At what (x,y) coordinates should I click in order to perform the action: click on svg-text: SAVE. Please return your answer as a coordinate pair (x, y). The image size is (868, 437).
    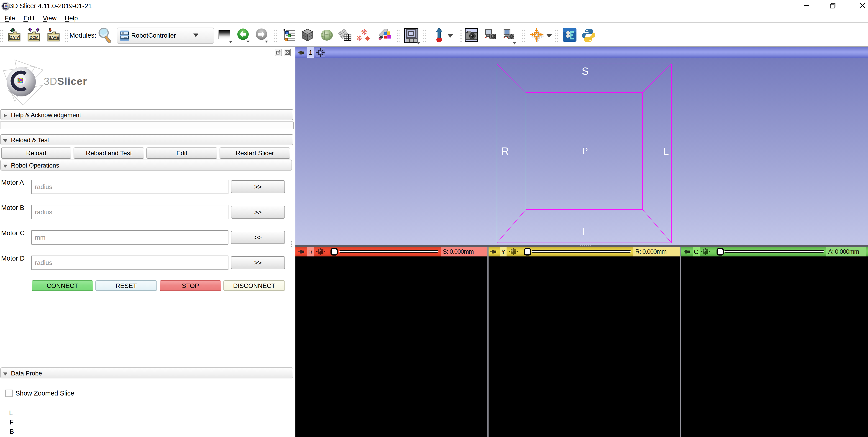
    Looking at the image, I should click on (54, 38).